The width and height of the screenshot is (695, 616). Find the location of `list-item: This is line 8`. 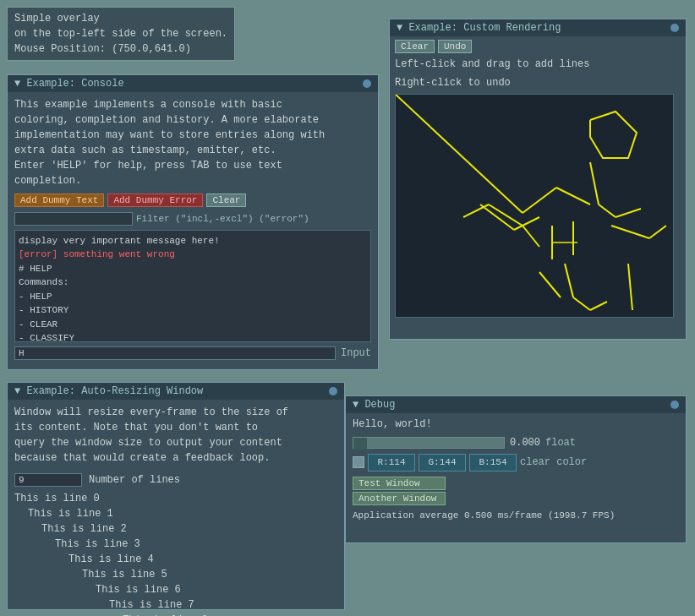

list-item: This is line 8 is located at coordinates (176, 614).